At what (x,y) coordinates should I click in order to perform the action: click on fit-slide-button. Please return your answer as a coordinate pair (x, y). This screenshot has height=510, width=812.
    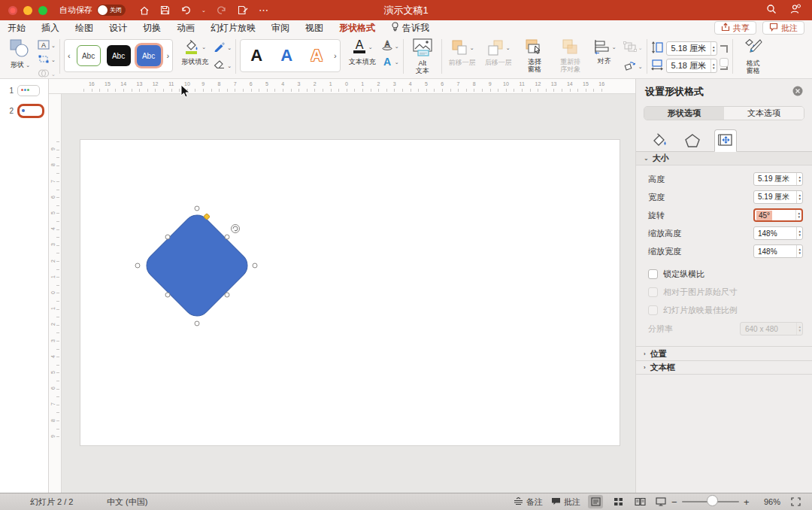
    Looking at the image, I should click on (795, 502).